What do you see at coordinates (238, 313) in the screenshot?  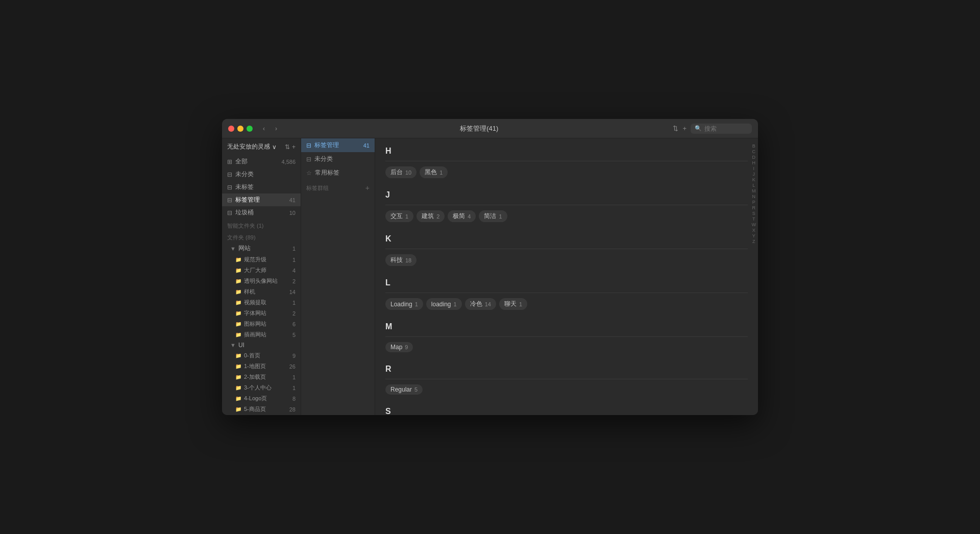 I see `folder-zitiwangzhan-icon: 📁` at bounding box center [238, 313].